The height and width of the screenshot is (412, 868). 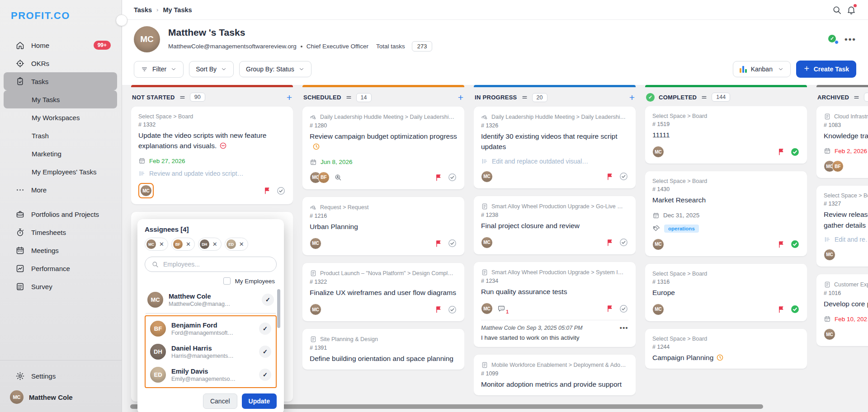 I want to click on comment-more-button: •••, so click(x=624, y=328).